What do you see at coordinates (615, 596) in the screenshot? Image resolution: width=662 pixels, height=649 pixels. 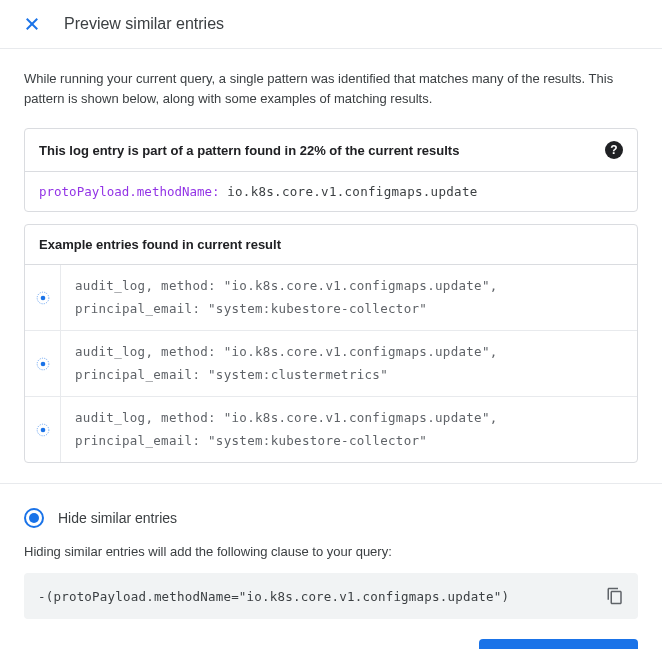 I see `copy-button` at bounding box center [615, 596].